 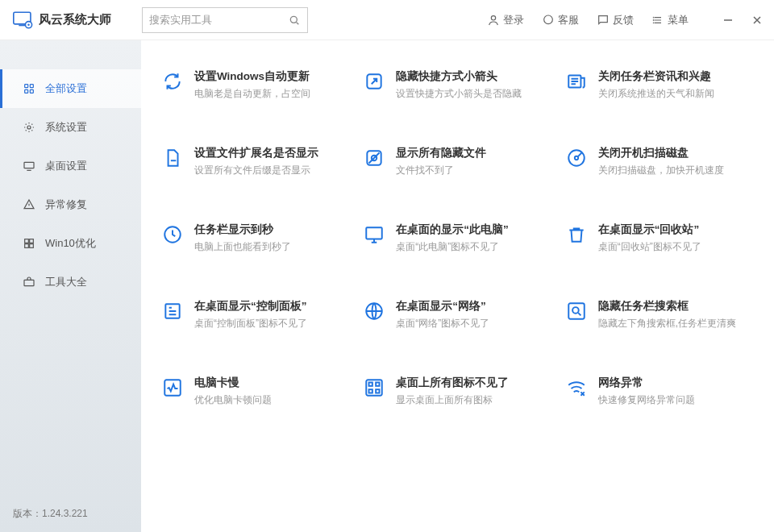 I want to click on card-title: 显示所有隐藏文件, so click(x=441, y=153).